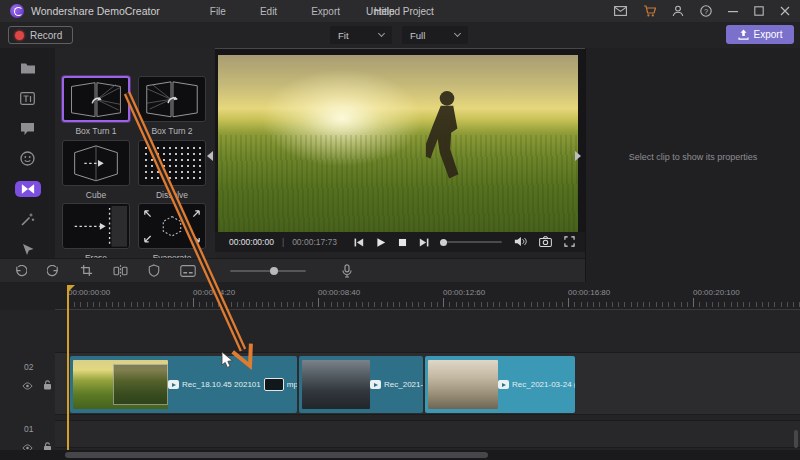 The image size is (800, 460). I want to click on sidebar-item-captions, so click(28, 129).